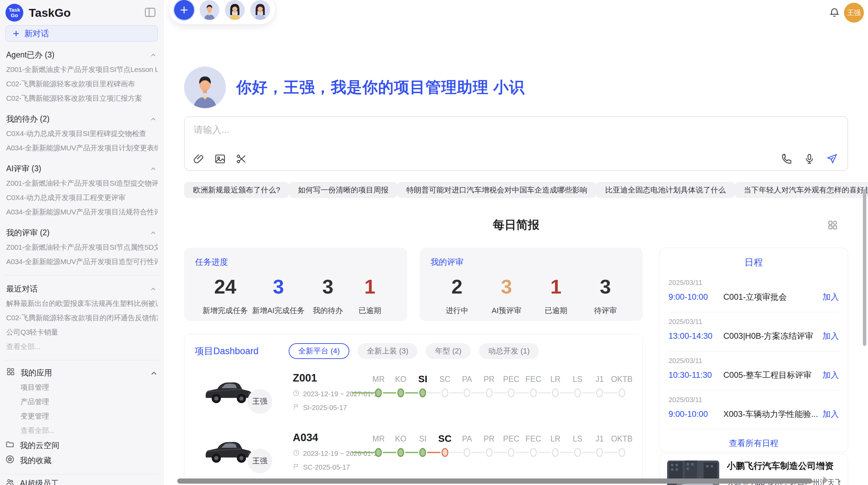 Image resolution: width=868 pixels, height=485 pixels. Describe the element at coordinates (82, 70) in the screenshot. I see `sidebar-task-item: Z001-全新燃油皮卡产品开发项目SI节点Lesson Learn报告` at that location.